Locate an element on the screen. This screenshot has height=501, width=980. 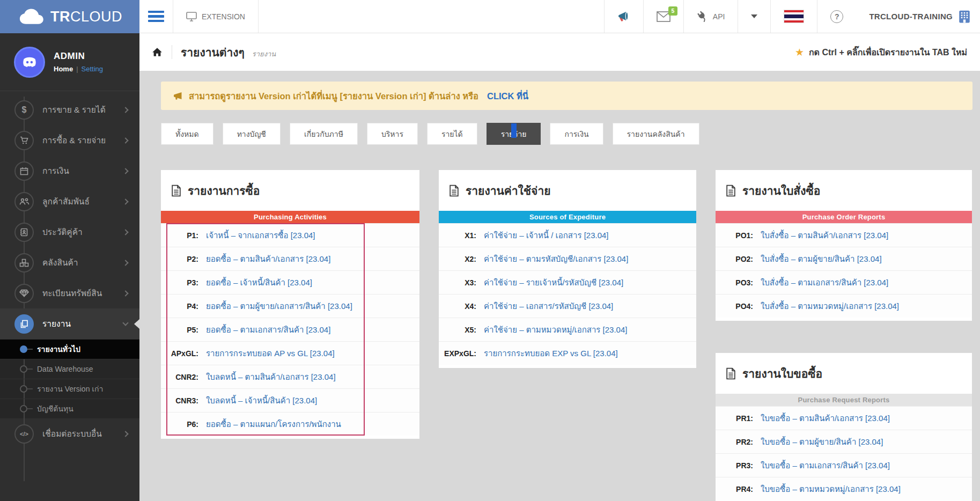
language-flag-button is located at coordinates (794, 16).